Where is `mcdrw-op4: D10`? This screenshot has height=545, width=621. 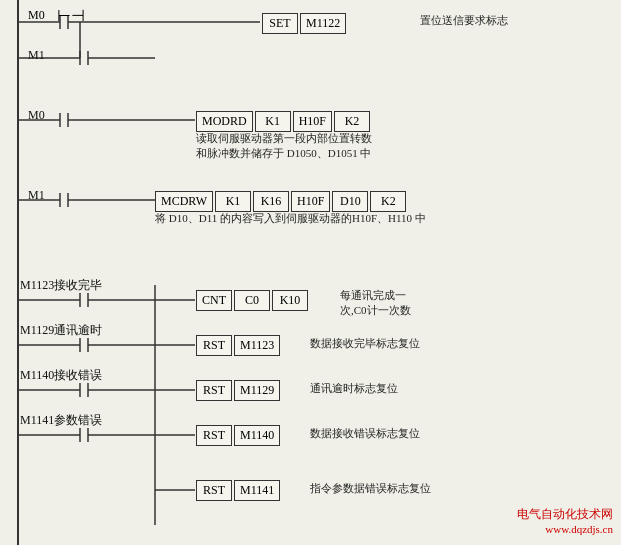 mcdrw-op4: D10 is located at coordinates (350, 202).